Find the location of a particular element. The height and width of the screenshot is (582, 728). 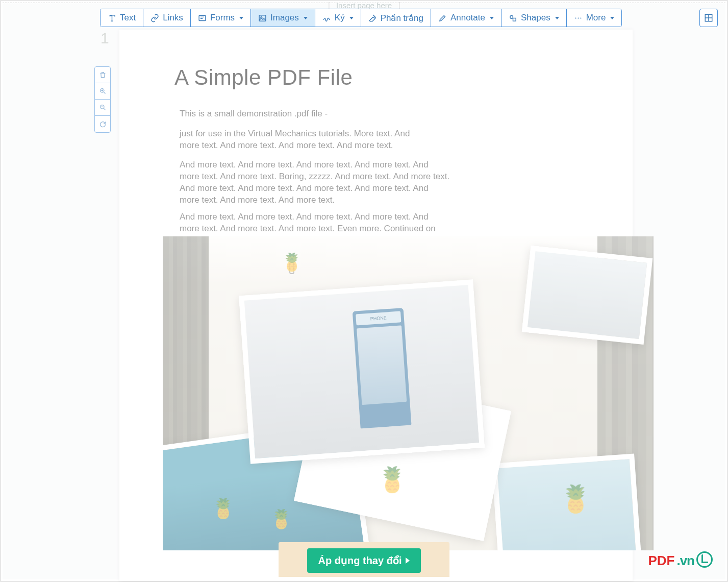

watermark-badge-icon is located at coordinates (705, 560).